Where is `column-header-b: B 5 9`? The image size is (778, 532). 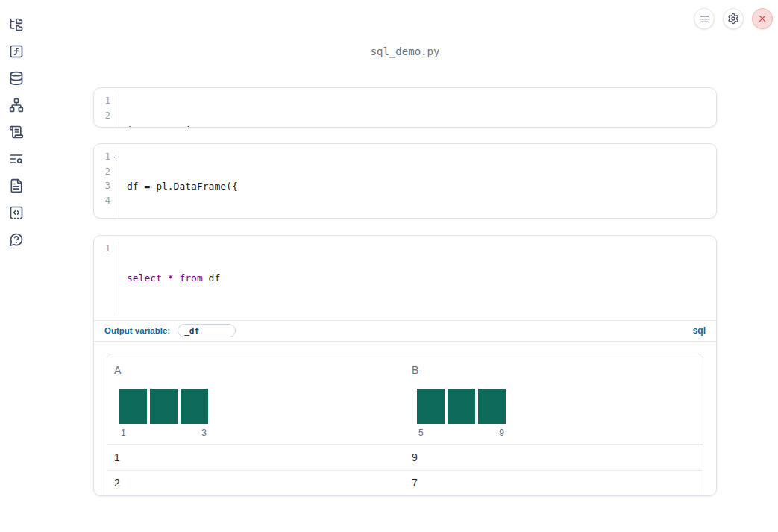
column-header-b: B 5 9 is located at coordinates (553, 399).